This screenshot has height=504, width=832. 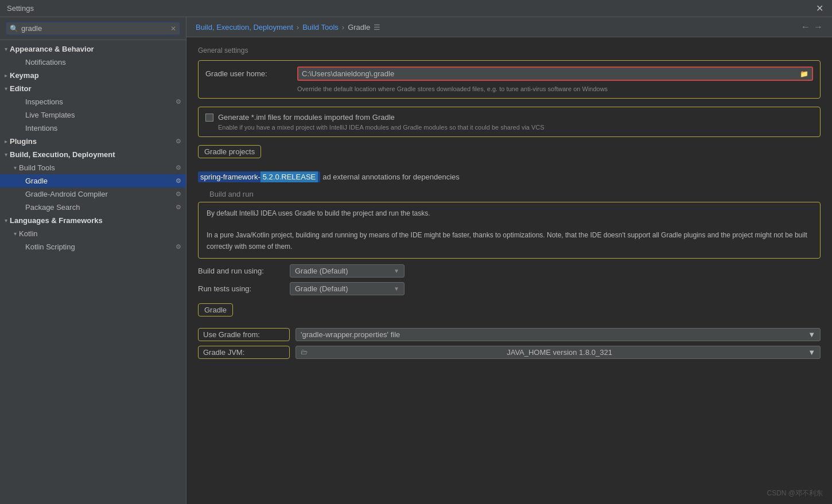 I want to click on generate-iml-row: Generate *.iml files for modules importe…, so click(x=510, y=117).